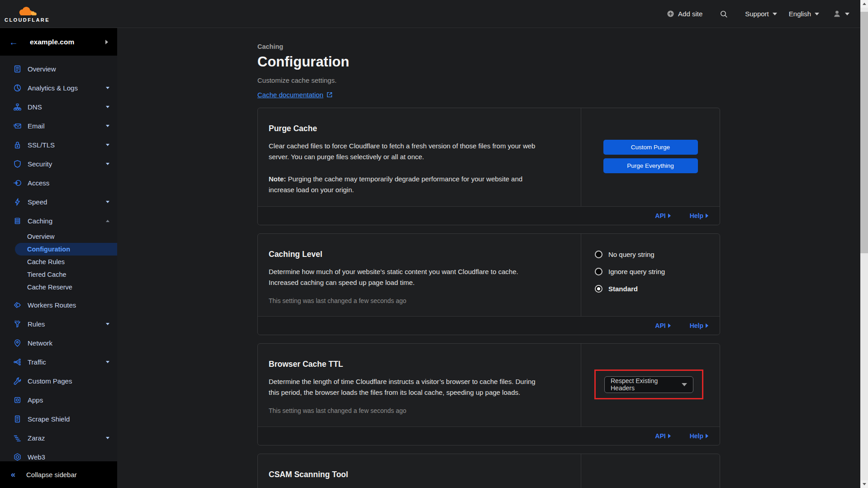  Describe the element at coordinates (59, 145) in the screenshot. I see `sidebar-item-ssl-tls: SSL/TLS` at that location.